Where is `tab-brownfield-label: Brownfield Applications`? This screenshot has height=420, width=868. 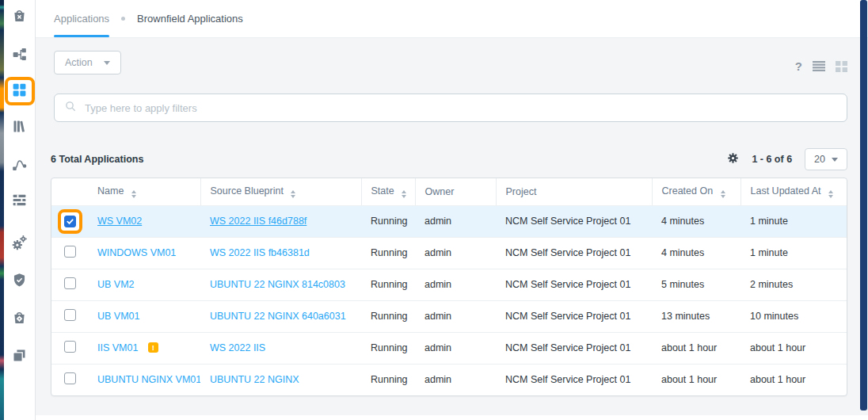 tab-brownfield-label: Brownfield Applications is located at coordinates (190, 19).